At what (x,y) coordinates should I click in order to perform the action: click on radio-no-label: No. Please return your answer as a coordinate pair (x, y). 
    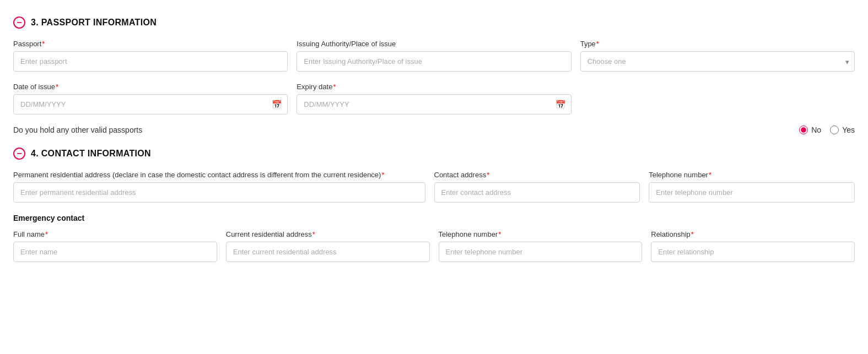
    Looking at the image, I should click on (810, 130).